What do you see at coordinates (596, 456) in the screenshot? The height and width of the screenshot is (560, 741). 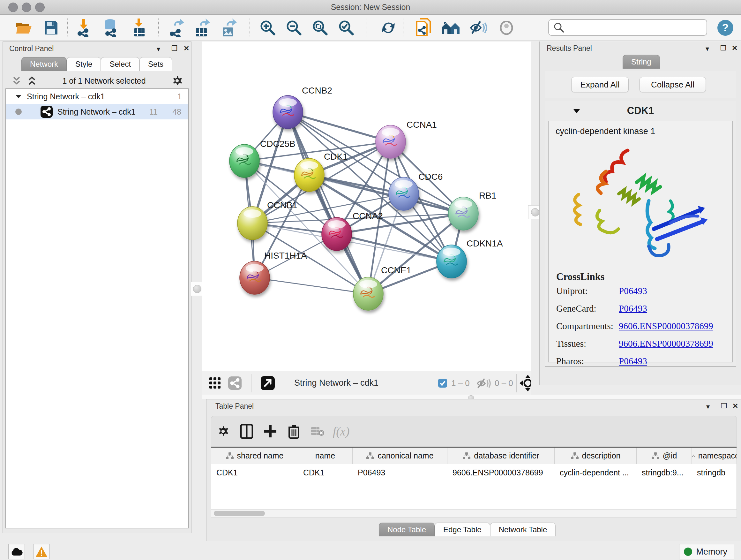 I see `column-header-description: description` at bounding box center [596, 456].